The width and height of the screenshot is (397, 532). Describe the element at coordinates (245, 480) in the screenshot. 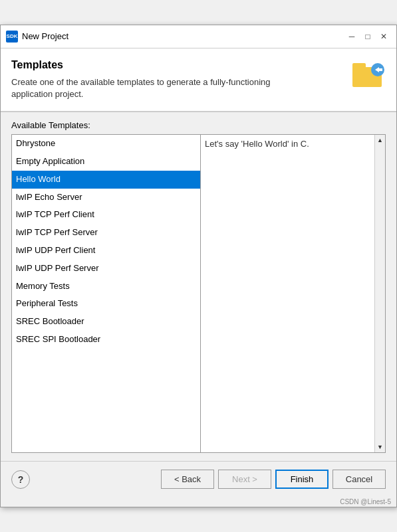

I see `next-button: Next >` at that location.